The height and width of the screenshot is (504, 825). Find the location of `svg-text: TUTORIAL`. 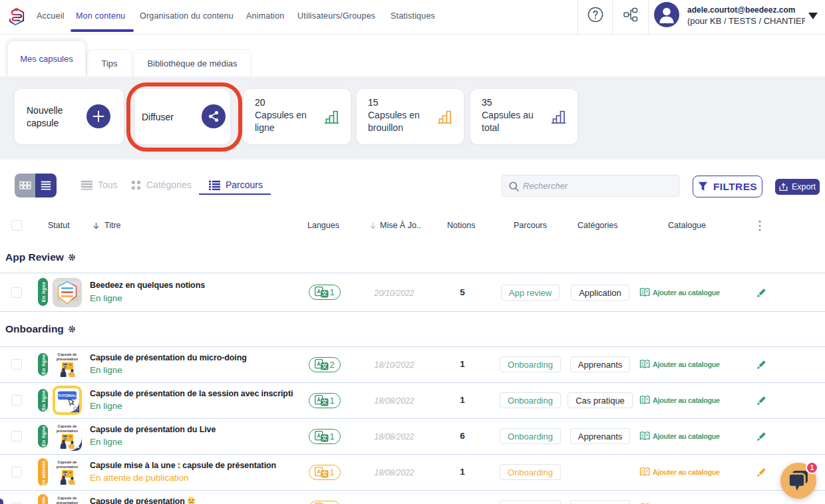

svg-text: TUTORIAL is located at coordinates (68, 396).